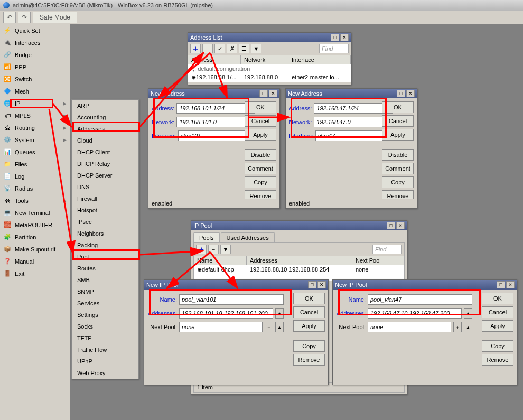  Describe the element at coordinates (105, 129) in the screenshot. I see `submenu-item-addresses: Addresses` at that location.